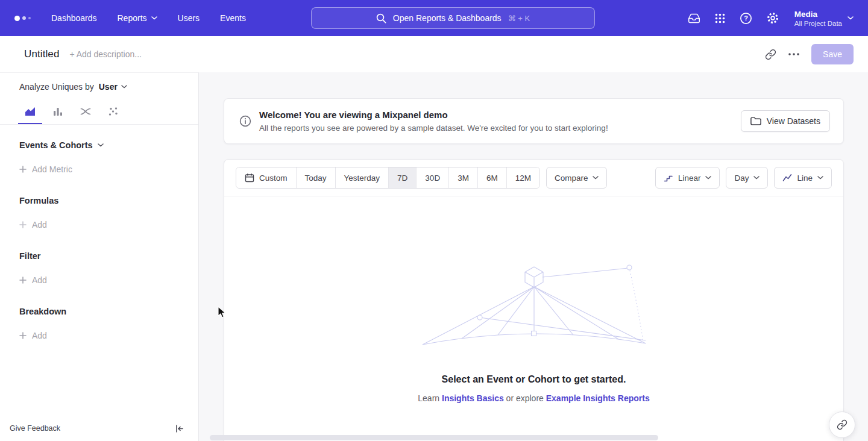 The height and width of the screenshot is (441, 868). I want to click on scale-label: Linear, so click(690, 178).